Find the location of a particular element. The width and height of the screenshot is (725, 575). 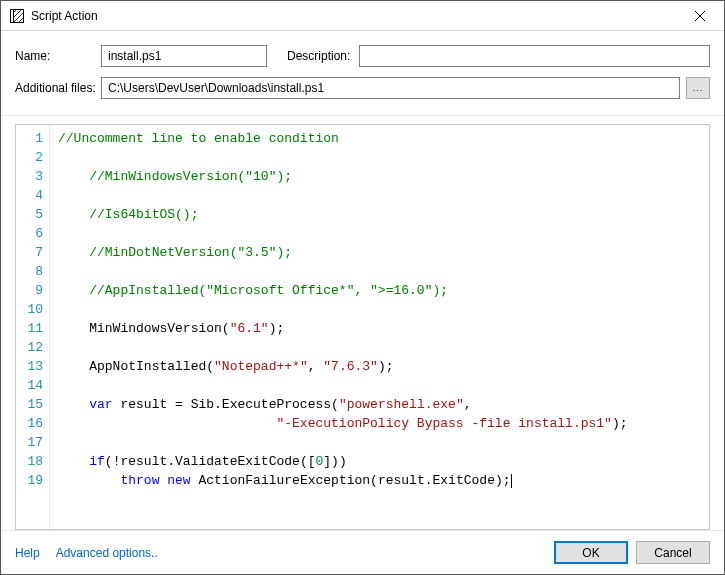

name-input is located at coordinates (184, 56).